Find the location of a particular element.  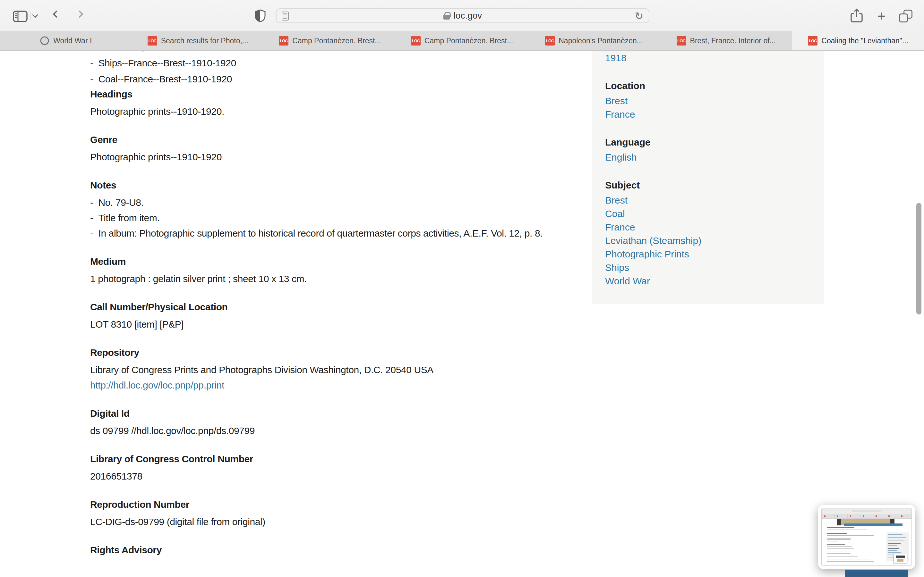

tab-label: Coaling the "Levianthan"... is located at coordinates (865, 41).